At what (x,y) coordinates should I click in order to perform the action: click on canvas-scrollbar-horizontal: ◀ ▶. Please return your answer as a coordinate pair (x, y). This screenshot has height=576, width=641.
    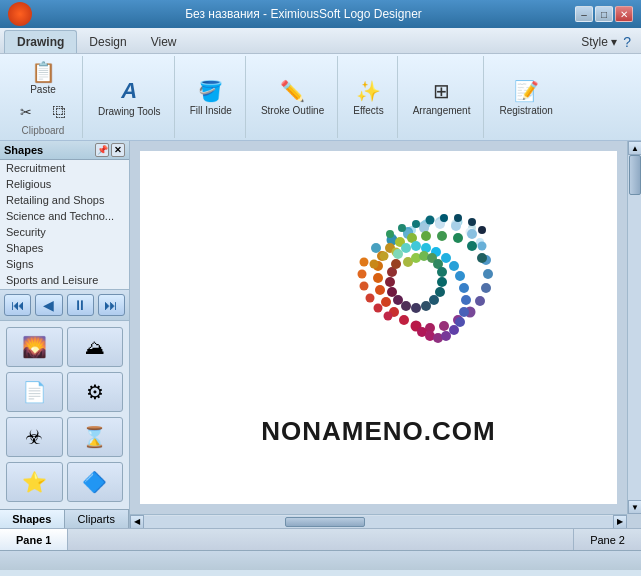
    Looking at the image, I should click on (378, 521).